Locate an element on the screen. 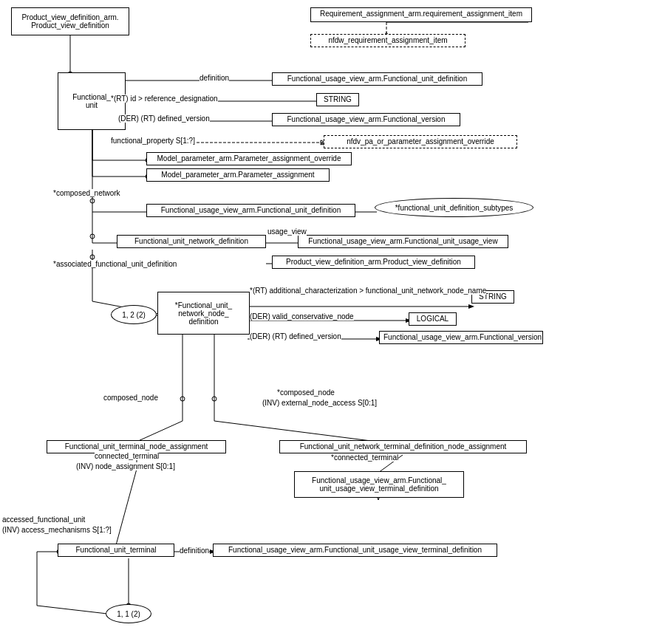  nfdv-pa-box: nfdv_pa_or_parameter_assignment_override is located at coordinates (420, 142).